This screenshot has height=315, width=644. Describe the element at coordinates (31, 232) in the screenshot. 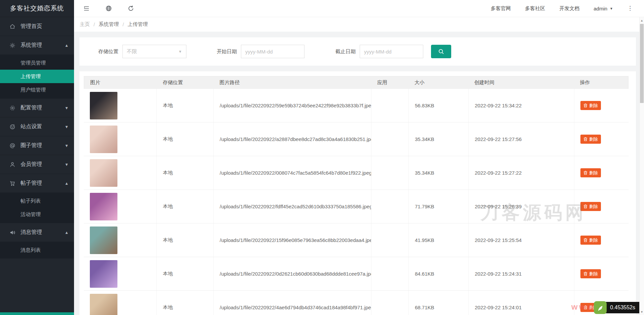

I see `sidebar-item-label: 消息管理` at that location.